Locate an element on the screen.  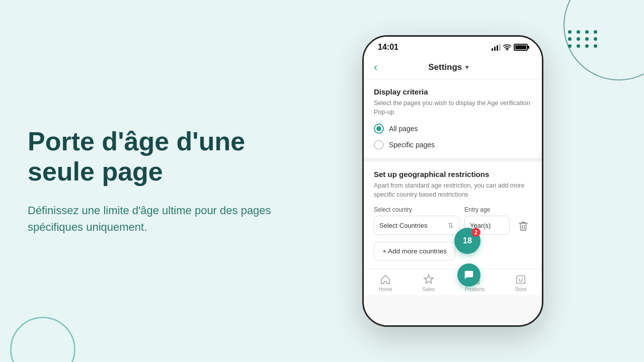
nav-title: Settings ▼ is located at coordinates (449, 67).